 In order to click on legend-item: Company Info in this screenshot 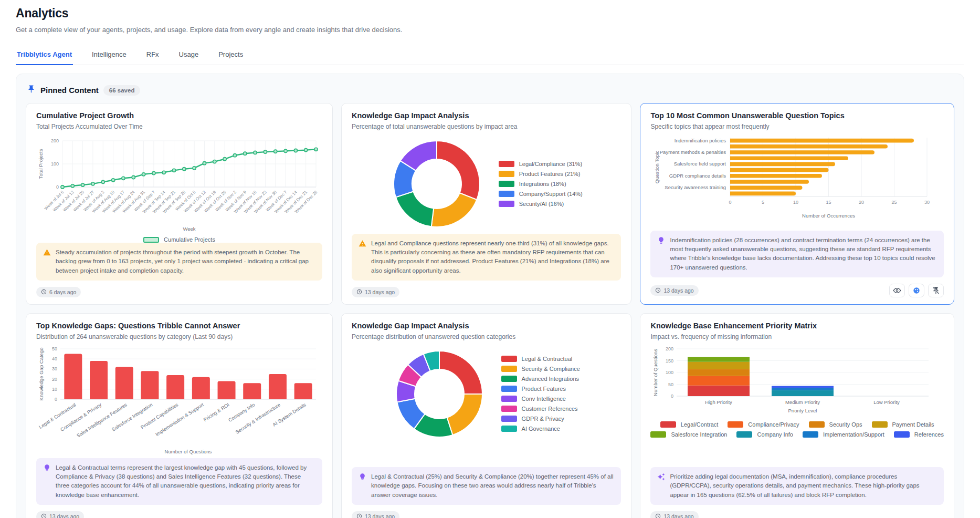, I will do `click(764, 434)`.